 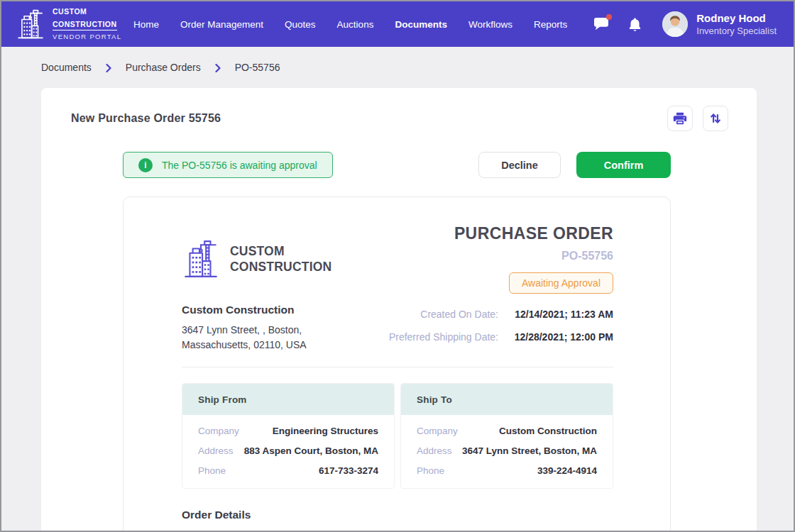 What do you see at coordinates (398, 515) in the screenshot?
I see `order-details-title: Order Details` at bounding box center [398, 515].